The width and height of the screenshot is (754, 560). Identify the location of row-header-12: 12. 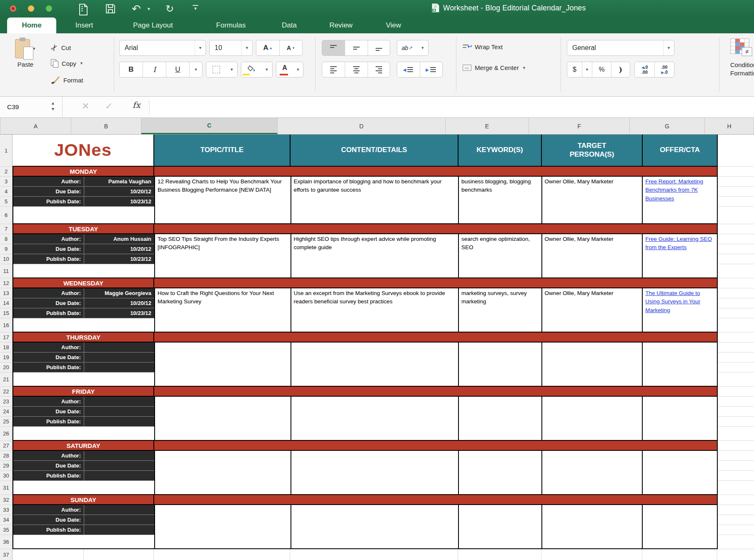
(6, 283).